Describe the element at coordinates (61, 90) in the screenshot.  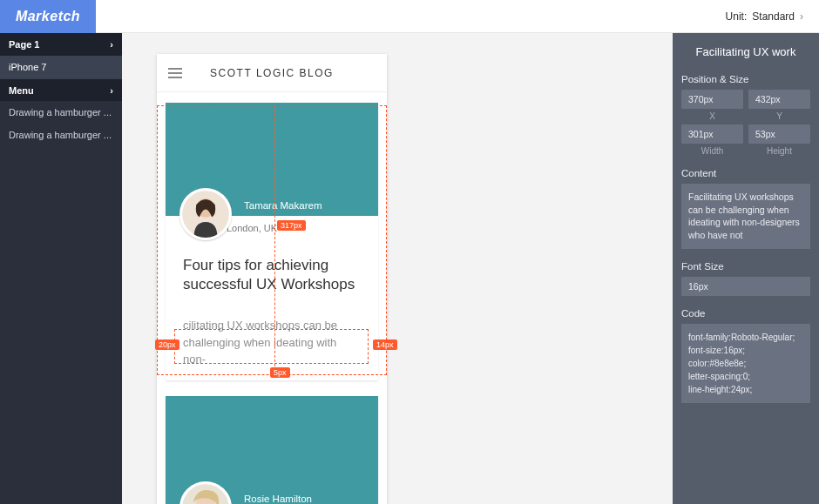
I see `sidebar-menu: Menu ›` at that location.